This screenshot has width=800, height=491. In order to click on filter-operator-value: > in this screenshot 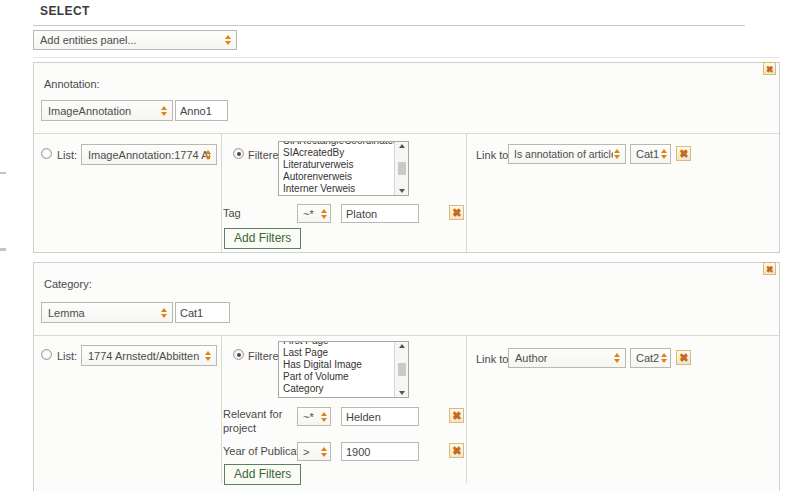, I will do `click(312, 452)`.